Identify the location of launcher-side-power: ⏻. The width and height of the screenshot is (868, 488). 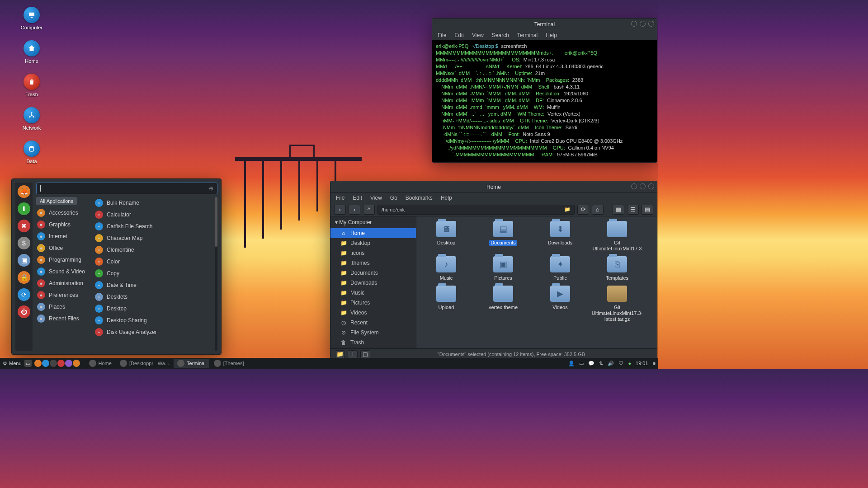
(24, 312).